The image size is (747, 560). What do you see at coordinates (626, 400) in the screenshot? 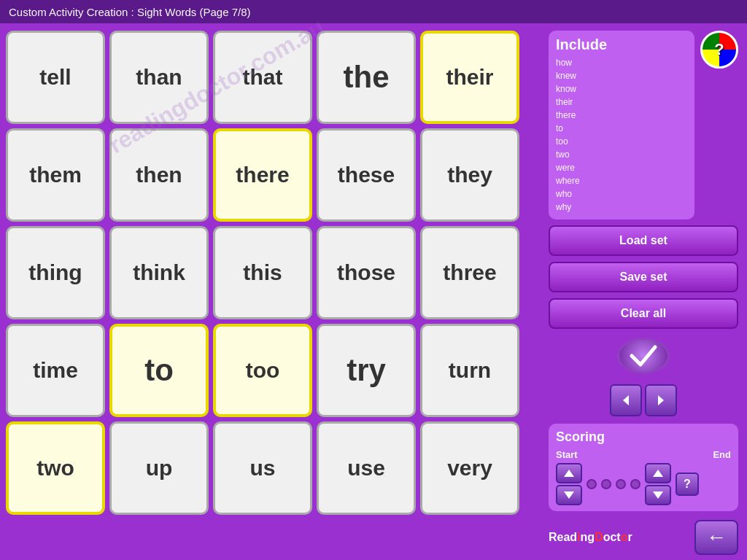
I see `left-arrow-icon` at bounding box center [626, 400].